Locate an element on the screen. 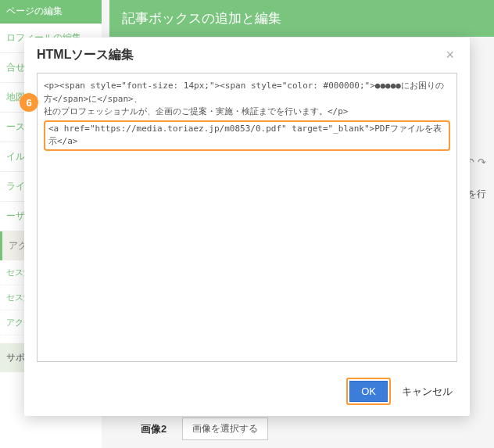 The image size is (494, 448). step-badge: 6 is located at coordinates (29, 102).